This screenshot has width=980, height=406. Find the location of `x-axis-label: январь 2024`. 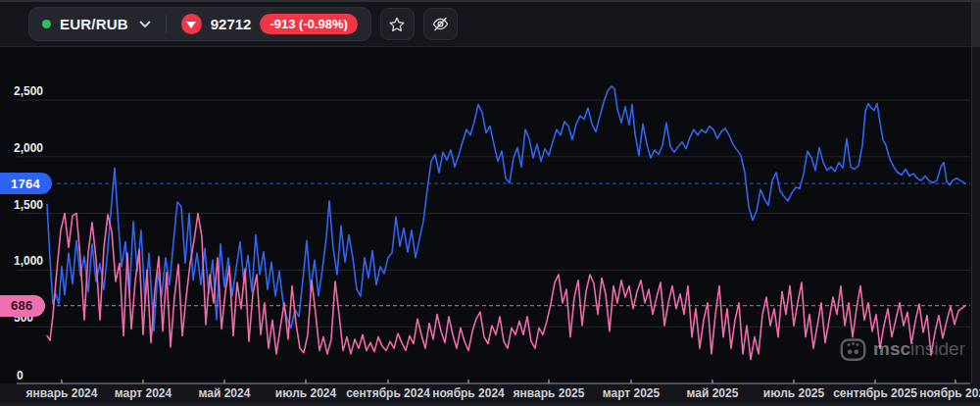

x-axis-label: январь 2024 is located at coordinates (63, 393).